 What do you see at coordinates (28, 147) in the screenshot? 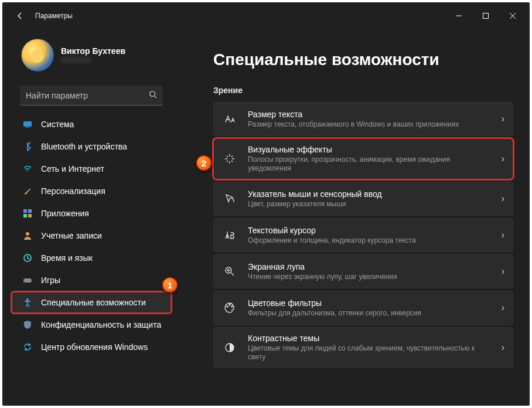
I see `bluetooth-icon` at bounding box center [28, 147].